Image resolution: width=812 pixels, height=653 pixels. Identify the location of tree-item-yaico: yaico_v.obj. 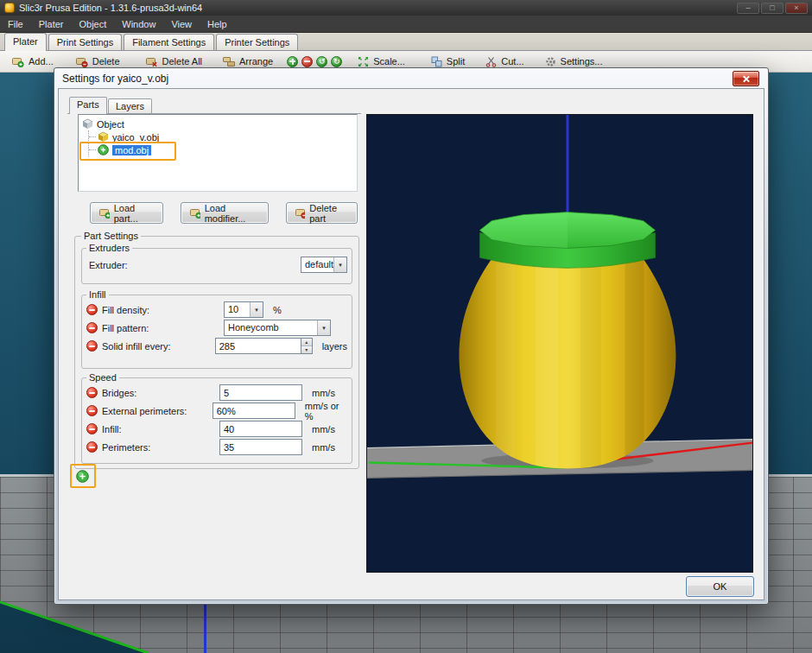
(221, 136).